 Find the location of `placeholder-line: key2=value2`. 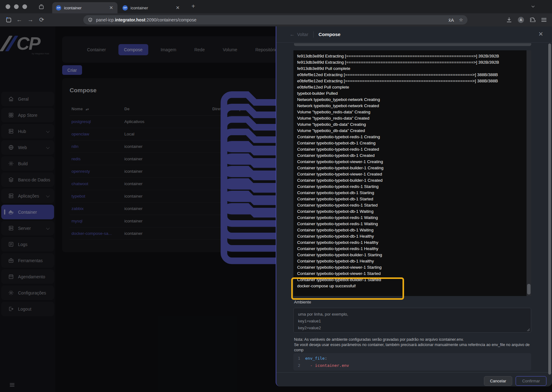

placeholder-line: key2=value2 is located at coordinates (412, 328).